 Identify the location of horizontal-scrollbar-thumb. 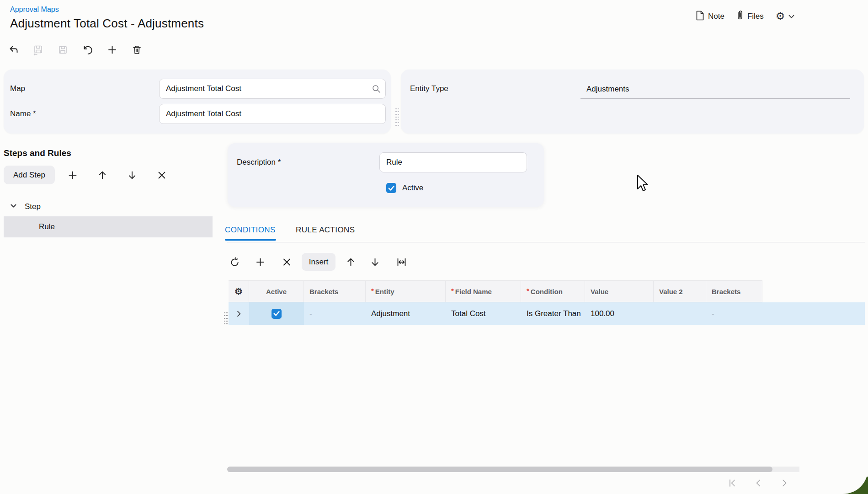
(500, 469).